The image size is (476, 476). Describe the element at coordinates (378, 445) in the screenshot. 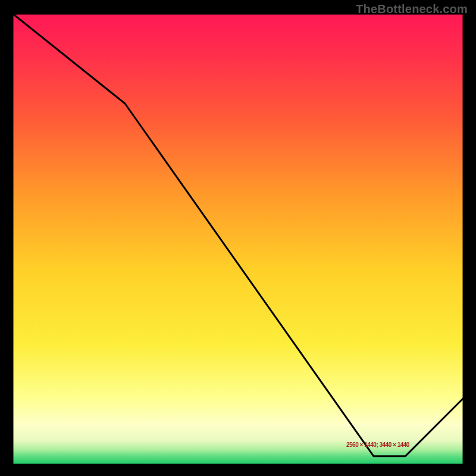

I see `resolution-label: 2560 × 1440; 3440 × 1440` at that location.